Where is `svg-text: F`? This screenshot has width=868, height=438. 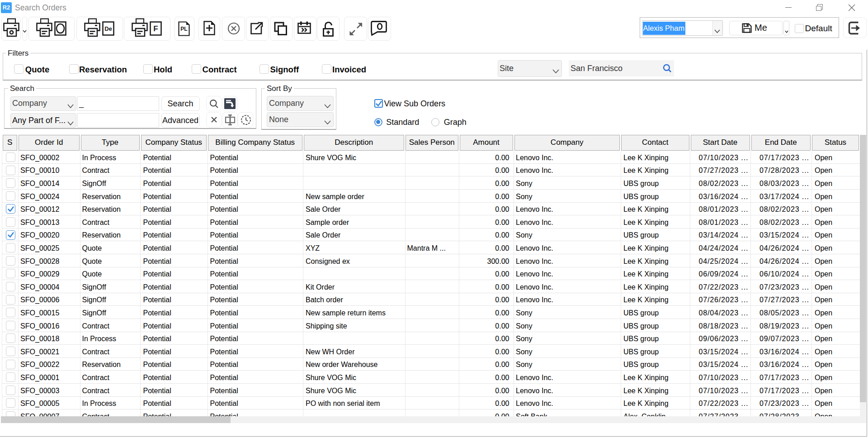 svg-text: F is located at coordinates (156, 29).